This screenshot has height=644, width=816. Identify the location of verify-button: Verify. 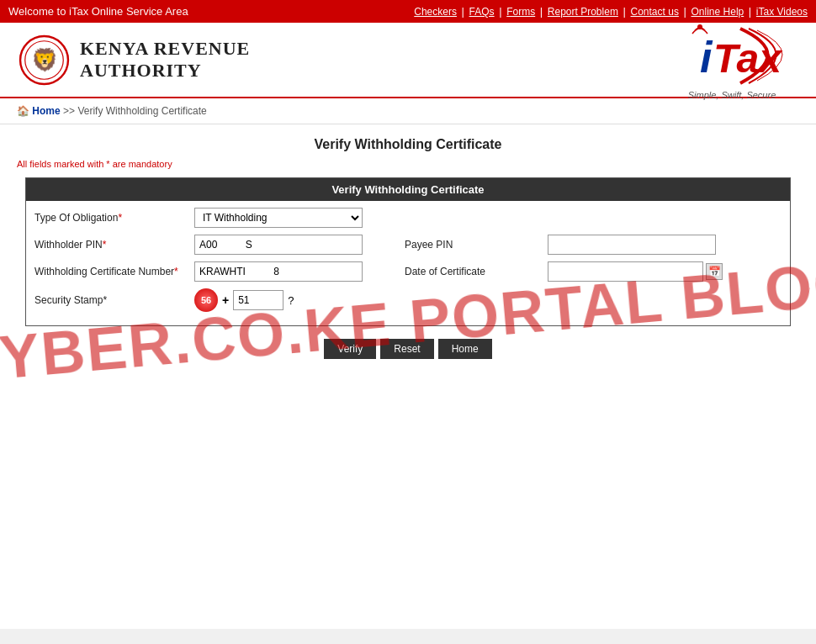
(350, 349).